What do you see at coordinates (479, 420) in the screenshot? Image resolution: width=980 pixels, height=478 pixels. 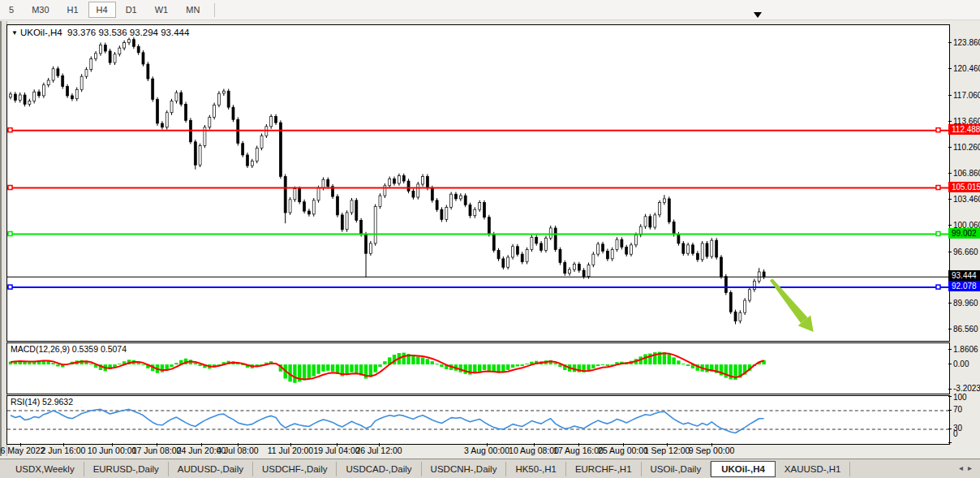 I see `rsi-panel` at bounding box center [479, 420].